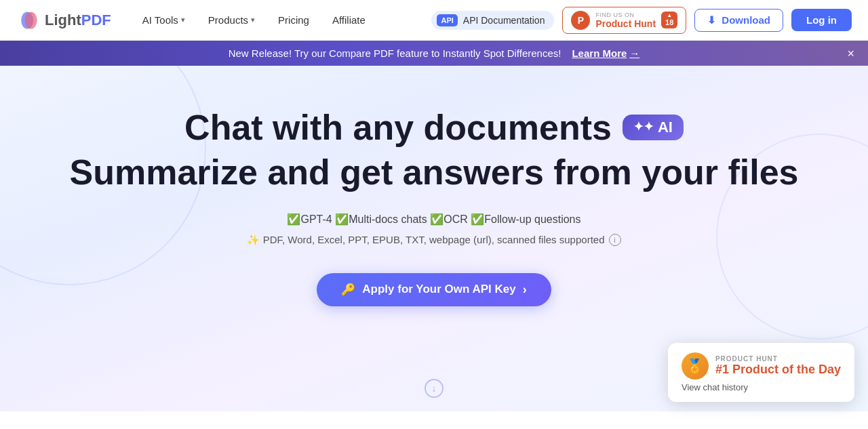 The height and width of the screenshot is (429, 868). Describe the element at coordinates (644, 127) in the screenshot. I see `sparkle-icon: ✦✦` at that location.